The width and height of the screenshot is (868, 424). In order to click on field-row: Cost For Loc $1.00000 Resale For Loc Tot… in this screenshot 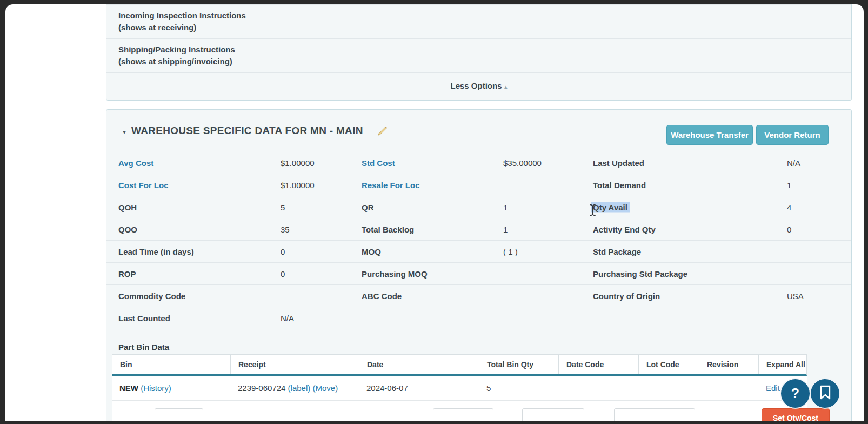, I will do `click(479, 185)`.